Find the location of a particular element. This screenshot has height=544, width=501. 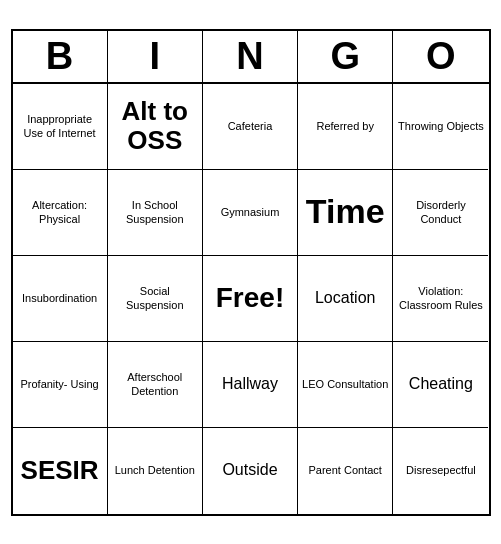

cell-text: Inappropriate Use of Internet is located at coordinates (60, 126).